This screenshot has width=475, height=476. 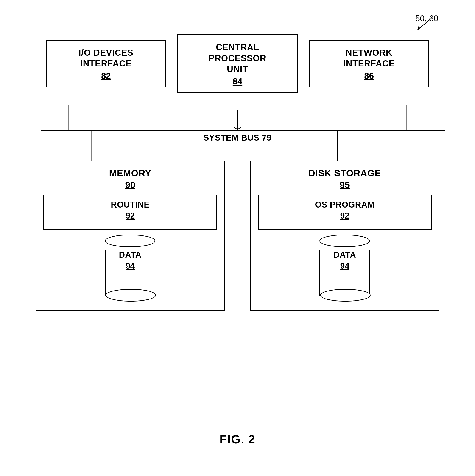 I want to click on network-box: NETWORKINTERFACE 86, so click(x=369, y=64).